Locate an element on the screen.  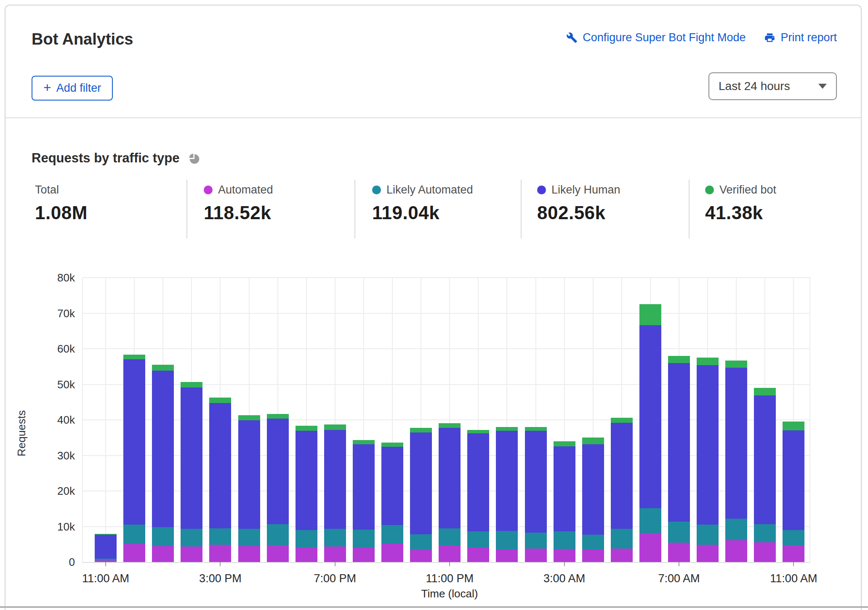
bar-2-00-pm is located at coordinates (192, 420).